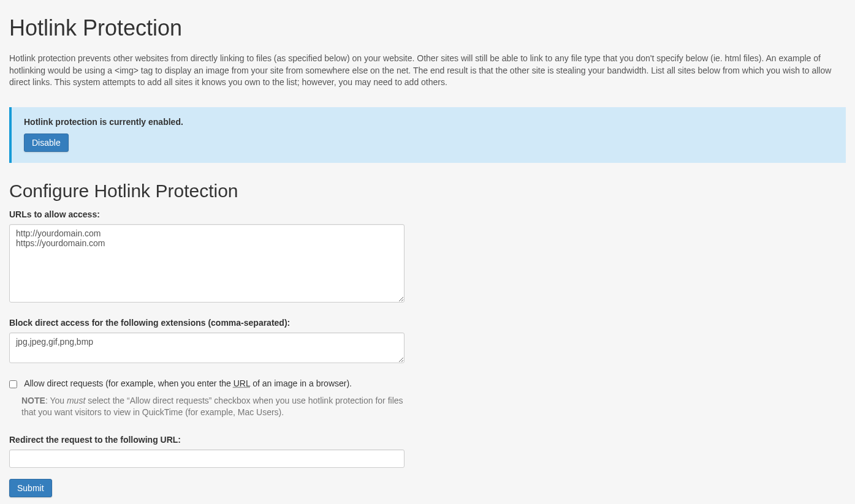  What do you see at coordinates (13, 385) in the screenshot?
I see `allow-direct-checkbox` at bounding box center [13, 385].